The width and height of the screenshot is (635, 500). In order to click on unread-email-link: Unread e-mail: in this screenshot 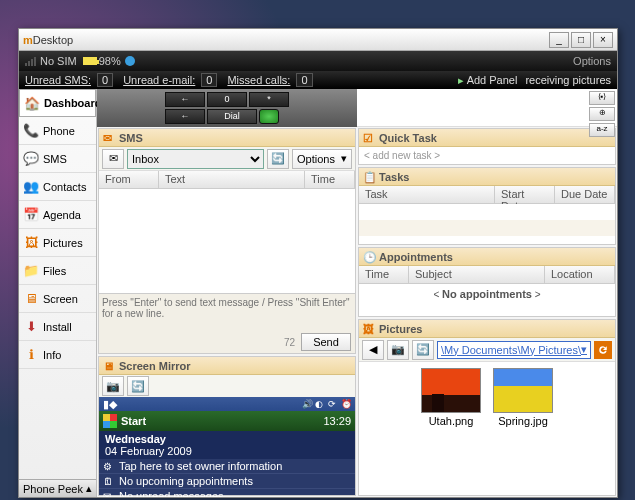, I will do `click(159, 80)`.